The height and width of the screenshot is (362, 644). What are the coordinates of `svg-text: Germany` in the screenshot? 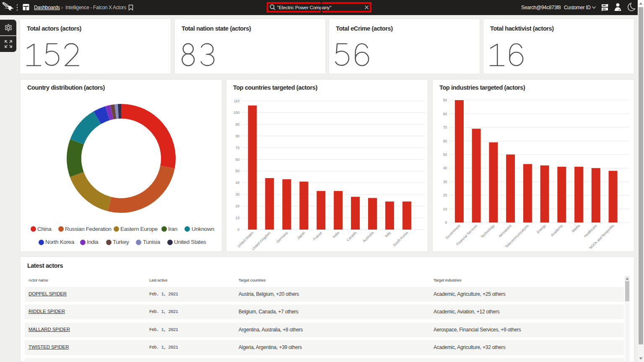 It's located at (282, 237).